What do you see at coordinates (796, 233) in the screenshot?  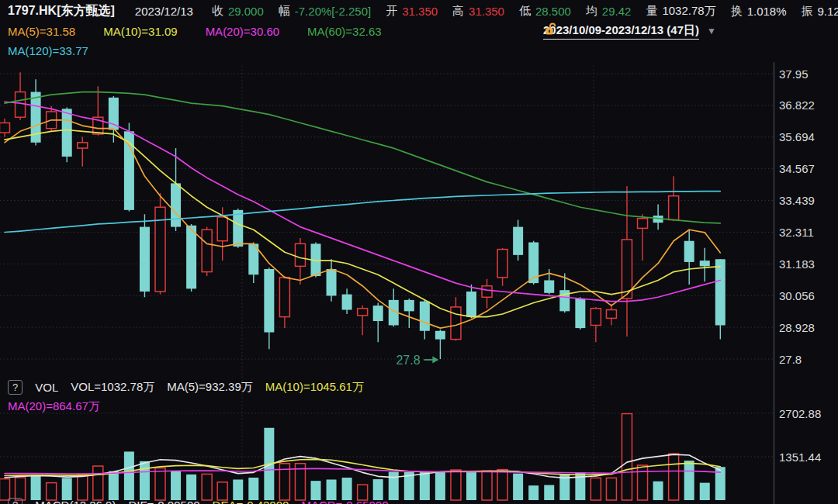 I see `price-axis-label: 32.311` at bounding box center [796, 233].